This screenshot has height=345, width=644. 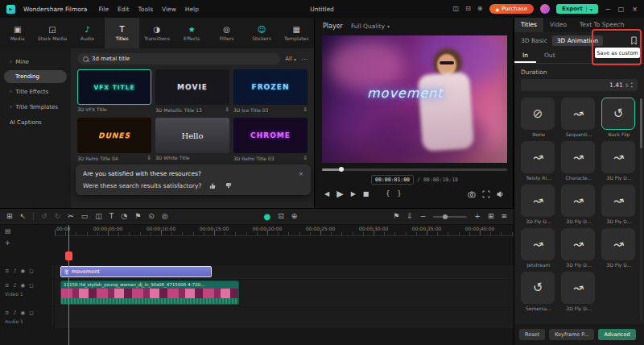 I want to click on preset-3d-fly-1: ↝3D Fly D..., so click(x=619, y=161).